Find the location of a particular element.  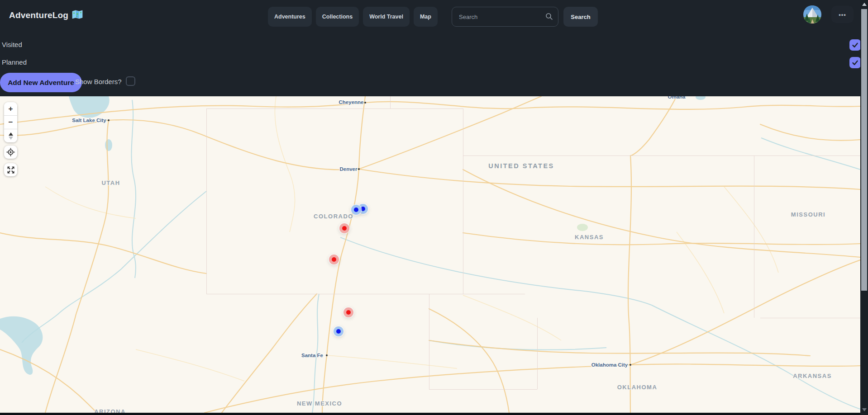

compass-south-icon is located at coordinates (11, 138).